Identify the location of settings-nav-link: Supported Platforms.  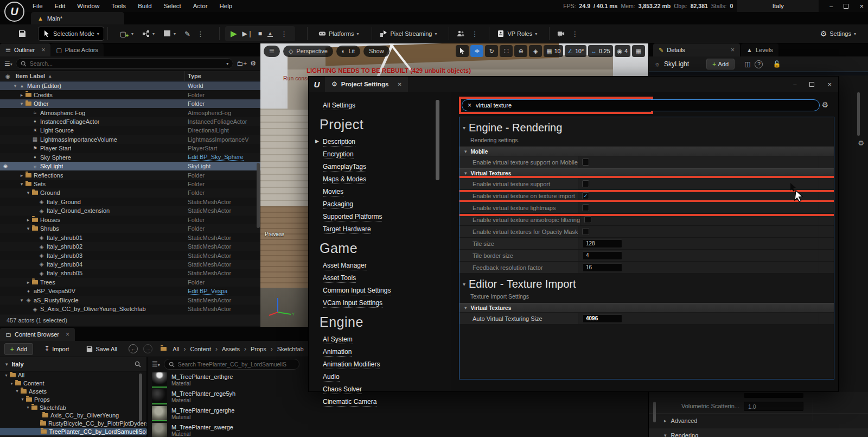
(353, 217).